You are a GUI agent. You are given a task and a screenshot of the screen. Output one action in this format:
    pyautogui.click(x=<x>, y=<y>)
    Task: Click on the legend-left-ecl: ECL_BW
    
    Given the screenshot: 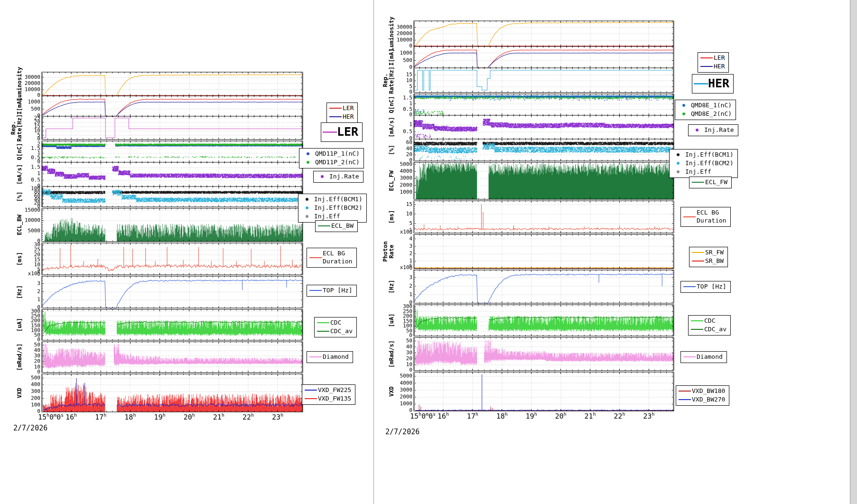 What is the action you would take?
    pyautogui.click(x=336, y=226)
    